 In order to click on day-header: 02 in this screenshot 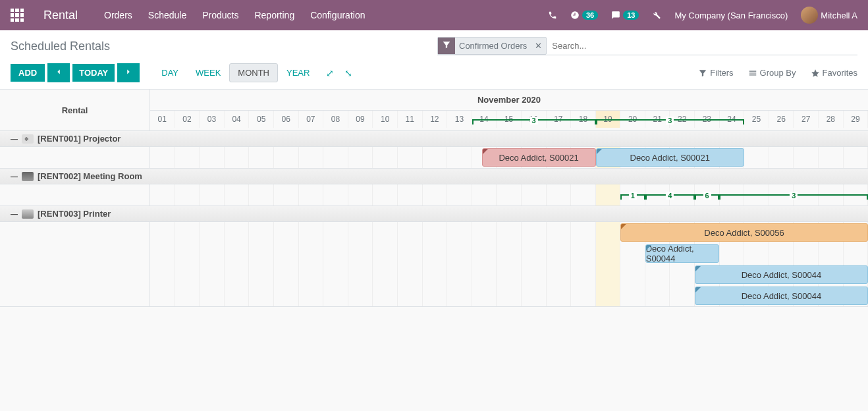, I will do `click(188, 119)`.